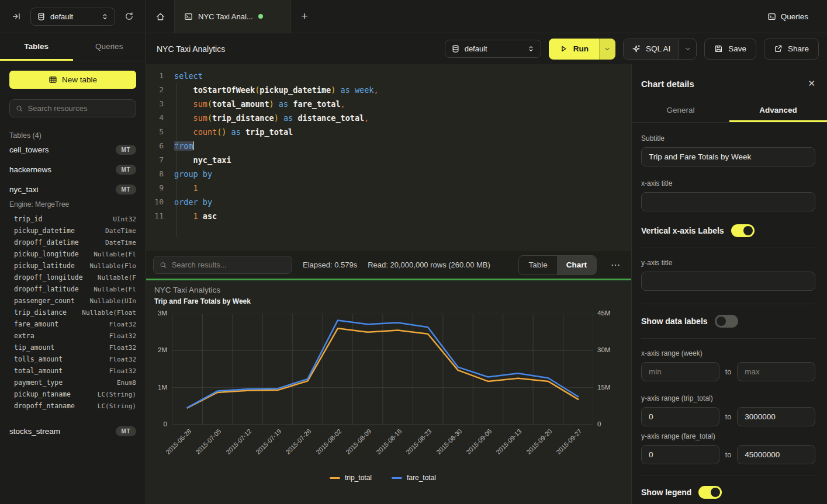 Image resolution: width=827 pixels, height=504 pixels. Describe the element at coordinates (120, 231) in the screenshot. I see `column-type: DateTime` at that location.